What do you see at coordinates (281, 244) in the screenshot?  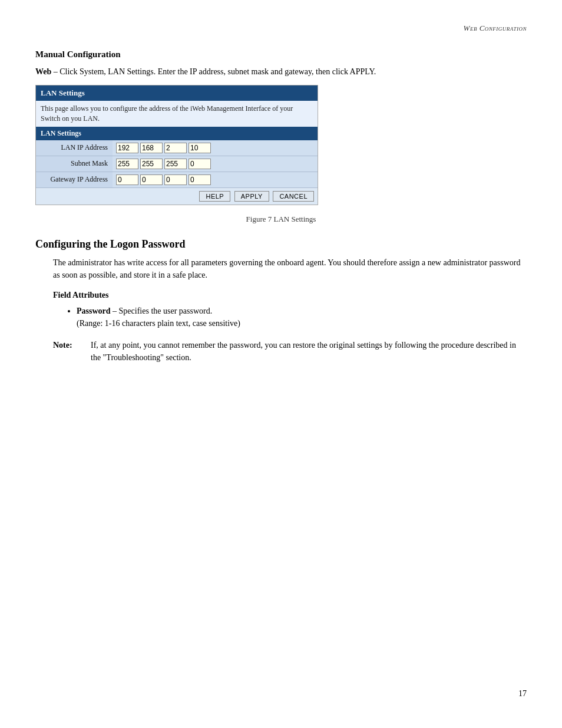 I see `logon-section-title: Configuring the Logon Password` at bounding box center [281, 244].